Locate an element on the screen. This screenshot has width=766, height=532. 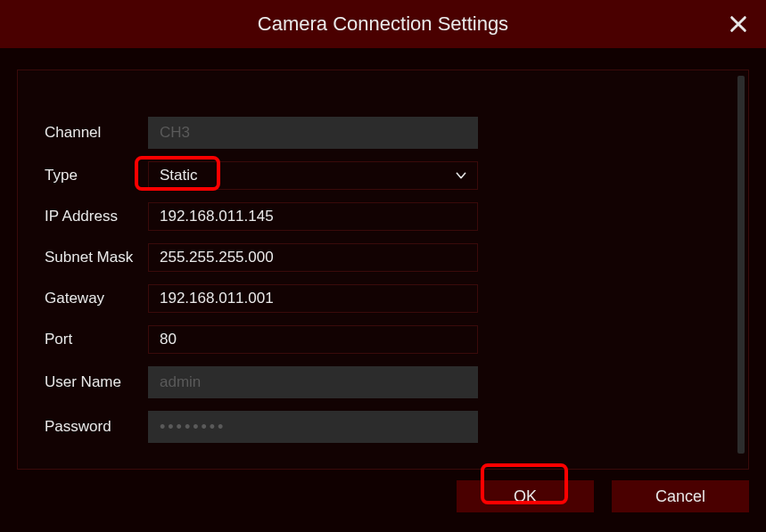
ip-field: 192.168.011.145 is located at coordinates (313, 217).